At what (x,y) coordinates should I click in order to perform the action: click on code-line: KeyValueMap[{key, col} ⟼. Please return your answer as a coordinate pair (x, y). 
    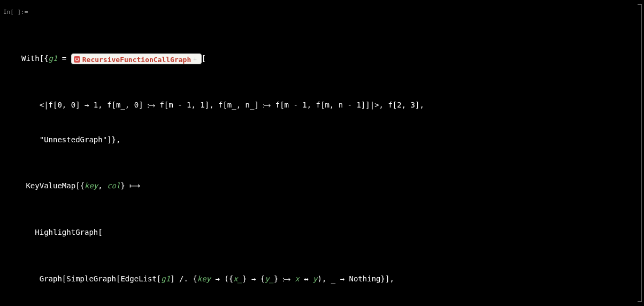
    Looking at the image, I should click on (327, 186).